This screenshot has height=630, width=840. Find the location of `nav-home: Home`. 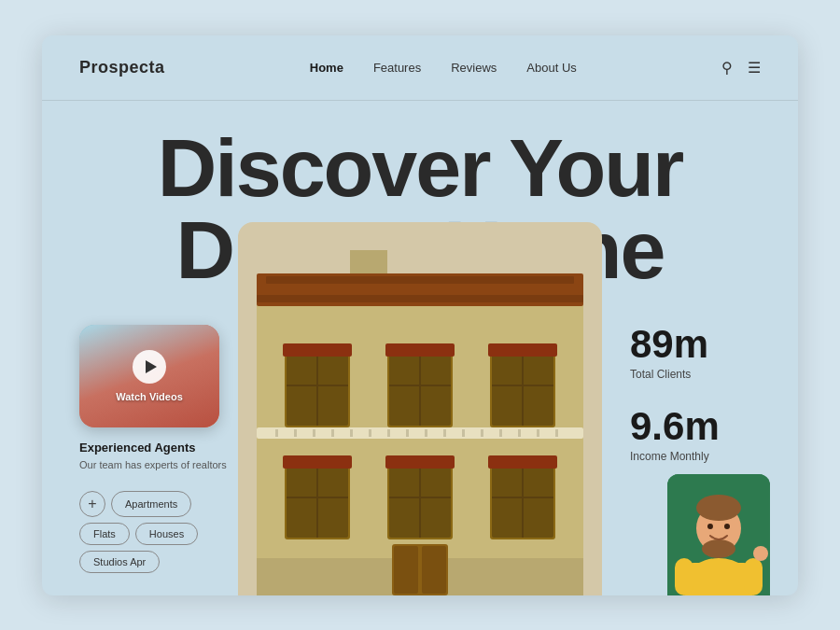

nav-home: Home is located at coordinates (327, 67).